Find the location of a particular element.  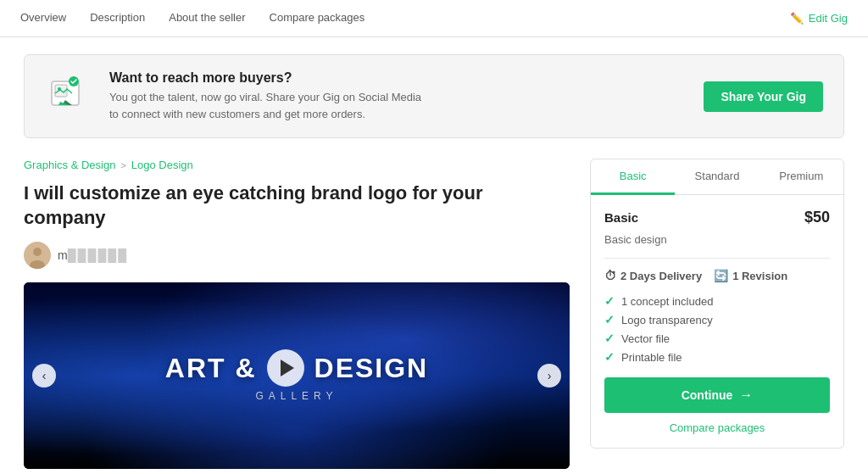

package-description: Basic design is located at coordinates (717, 239).